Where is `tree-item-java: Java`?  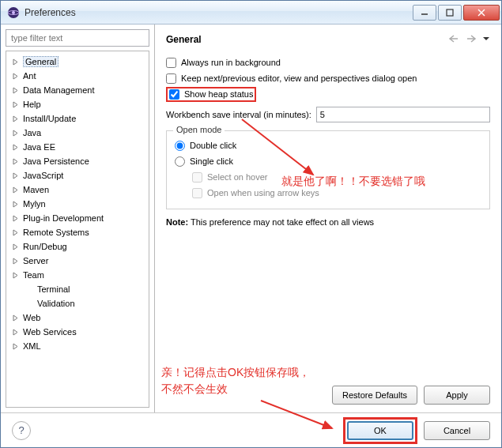
tree-item-java: Java is located at coordinates (77, 133).